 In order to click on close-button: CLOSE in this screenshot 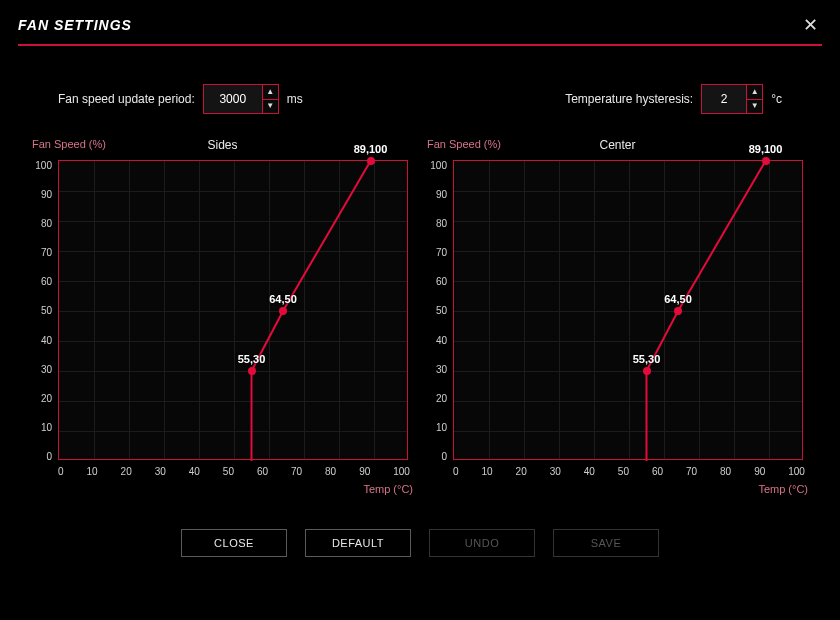, I will do `click(234, 543)`.